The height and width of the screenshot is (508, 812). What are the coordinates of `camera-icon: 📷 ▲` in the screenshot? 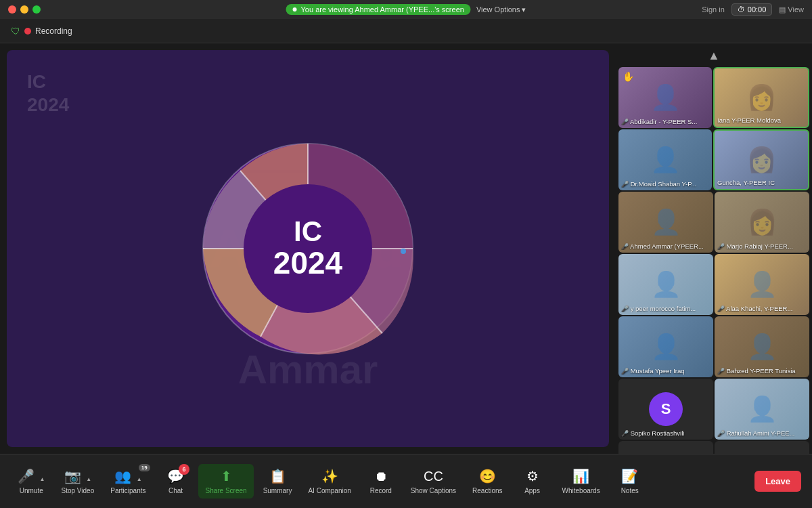 It's located at (78, 476).